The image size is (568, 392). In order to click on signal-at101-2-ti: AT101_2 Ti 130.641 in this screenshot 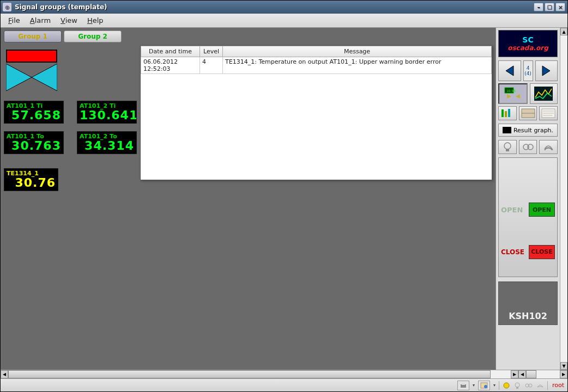, I will do `click(107, 112)`.